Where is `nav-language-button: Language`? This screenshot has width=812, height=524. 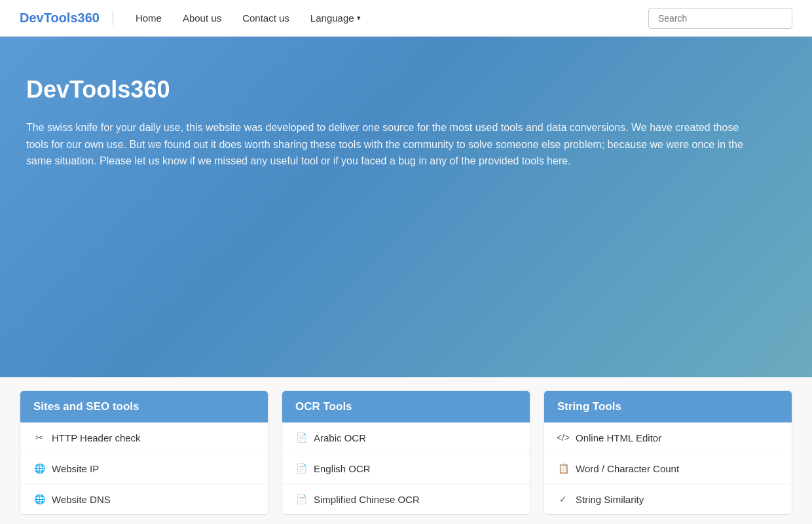
nav-language-button: Language is located at coordinates (335, 18).